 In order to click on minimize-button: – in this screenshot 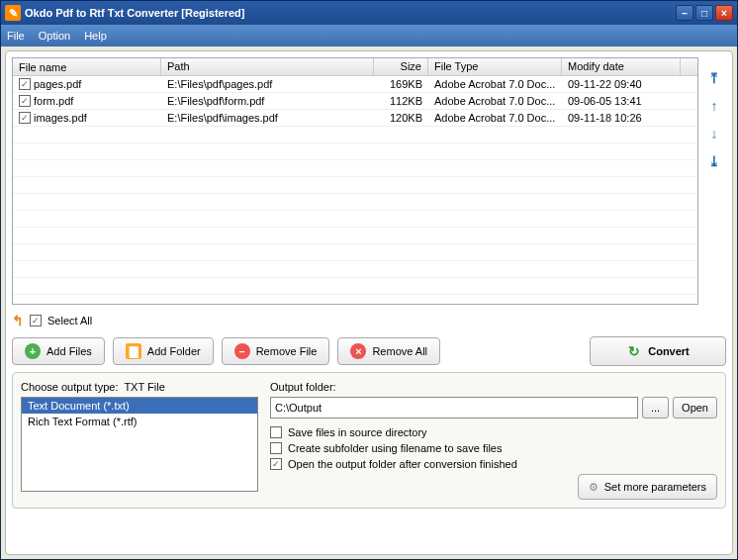, I will do `click(685, 13)`.